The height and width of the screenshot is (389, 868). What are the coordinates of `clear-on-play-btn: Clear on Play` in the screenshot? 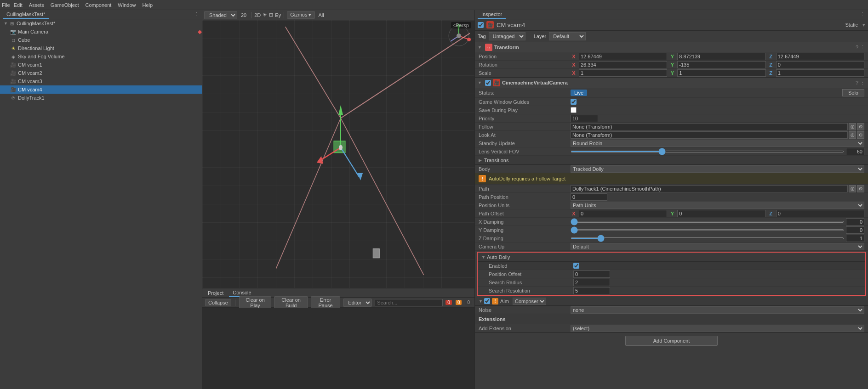 It's located at (256, 303).